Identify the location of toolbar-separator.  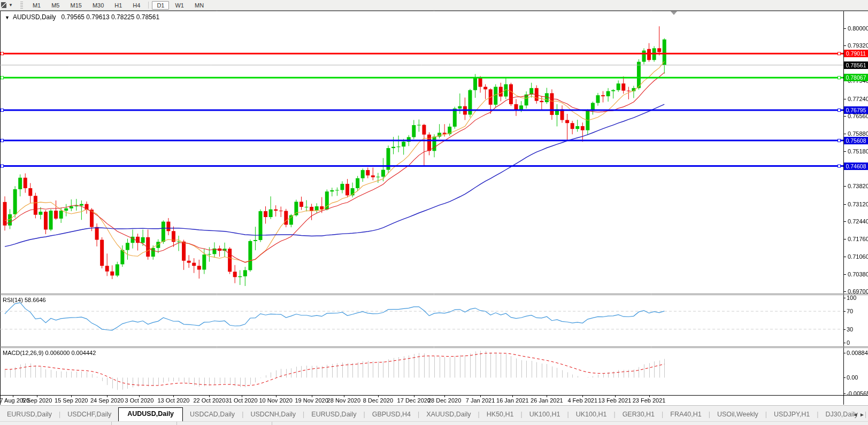
(149, 5).